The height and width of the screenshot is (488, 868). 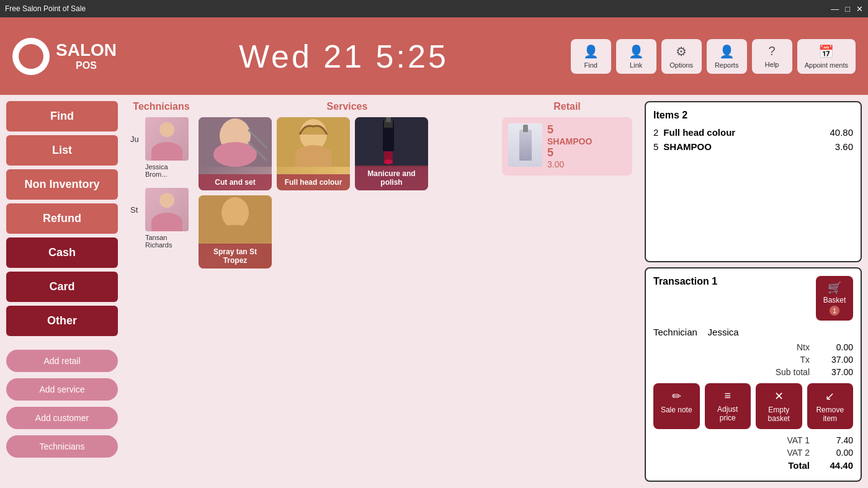 I want to click on basket-icon: 🛒, so click(x=834, y=288).